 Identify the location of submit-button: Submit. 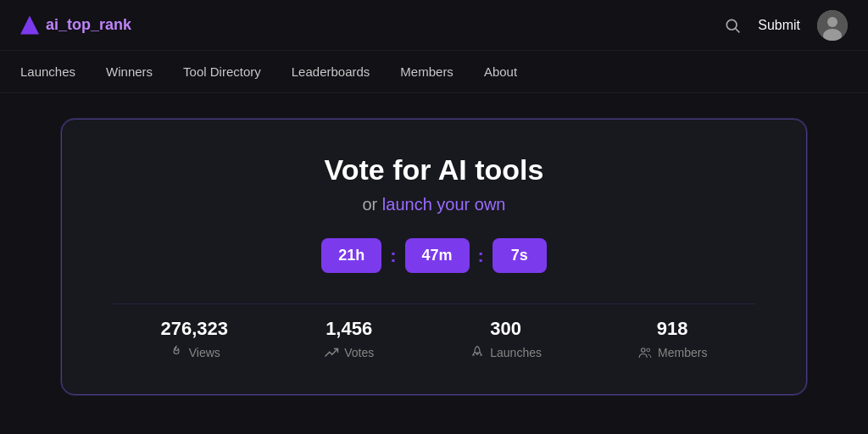
(779, 25).